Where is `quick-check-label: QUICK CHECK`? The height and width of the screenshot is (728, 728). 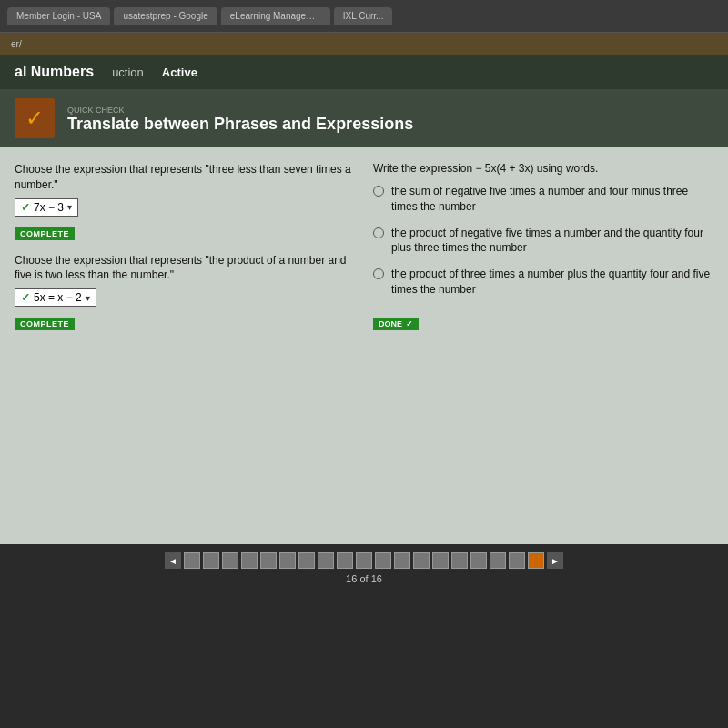 quick-check-label: QUICK CHECK is located at coordinates (240, 110).